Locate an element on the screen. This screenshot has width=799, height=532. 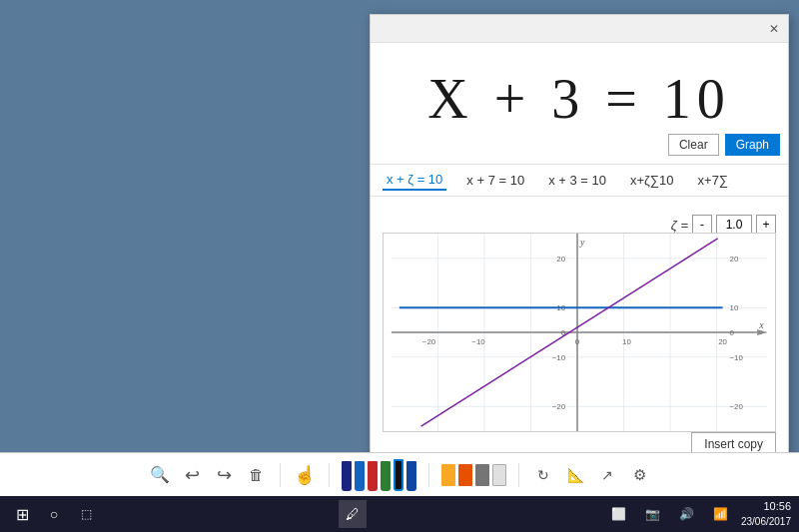
zeta-label: ζ = is located at coordinates (679, 226).